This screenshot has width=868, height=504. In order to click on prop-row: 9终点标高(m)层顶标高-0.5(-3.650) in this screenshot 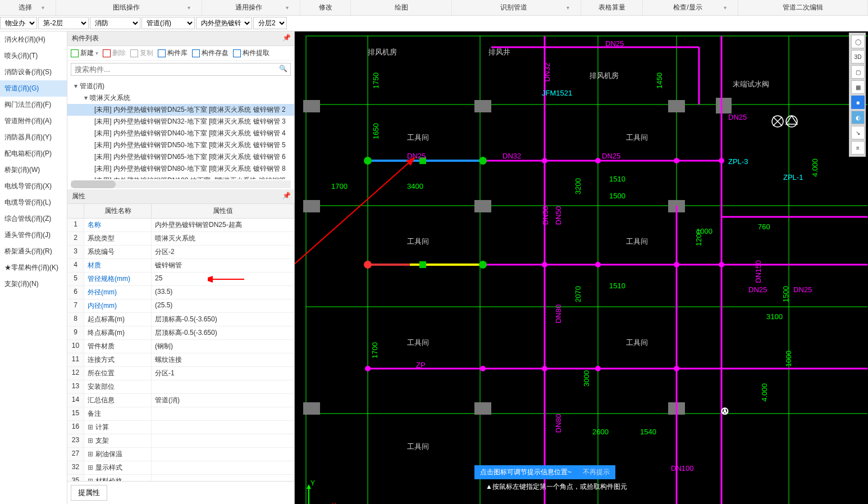, I will do `click(181, 333)`.